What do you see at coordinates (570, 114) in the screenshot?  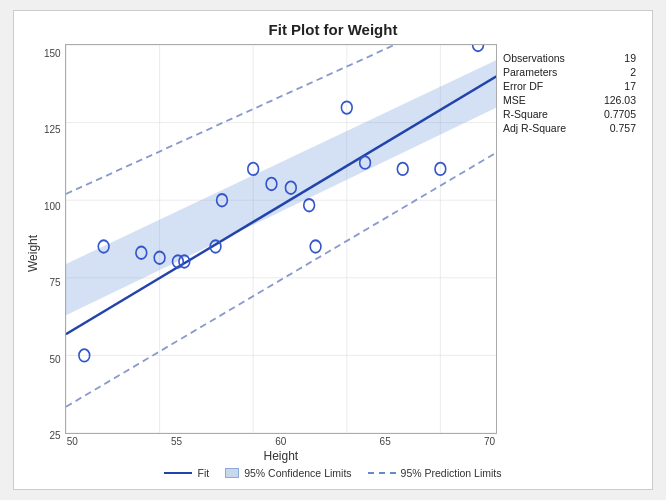 I see `stats-row-rsquare: R-Square 0.7705` at bounding box center [570, 114].